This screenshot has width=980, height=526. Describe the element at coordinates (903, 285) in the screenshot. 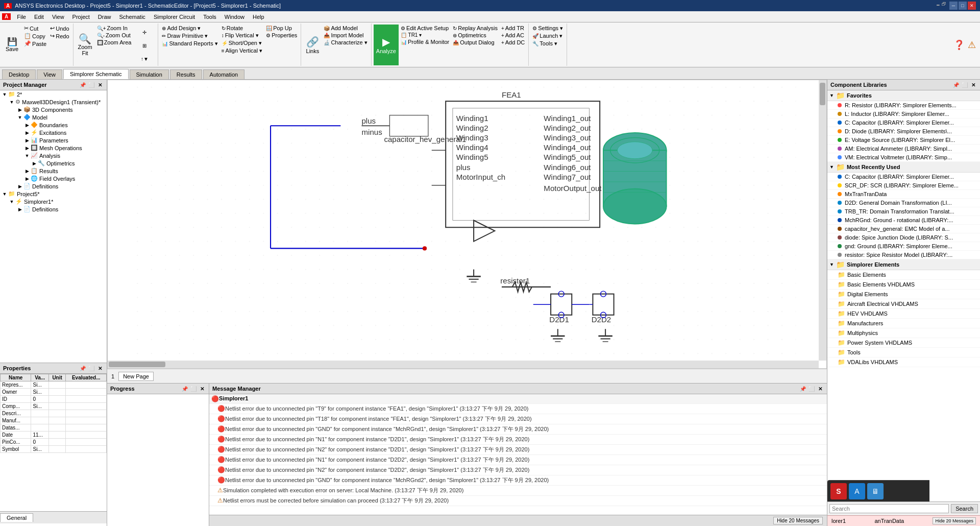

I see `list-item: 📁Basic Elements VHDLAMS` at that location.